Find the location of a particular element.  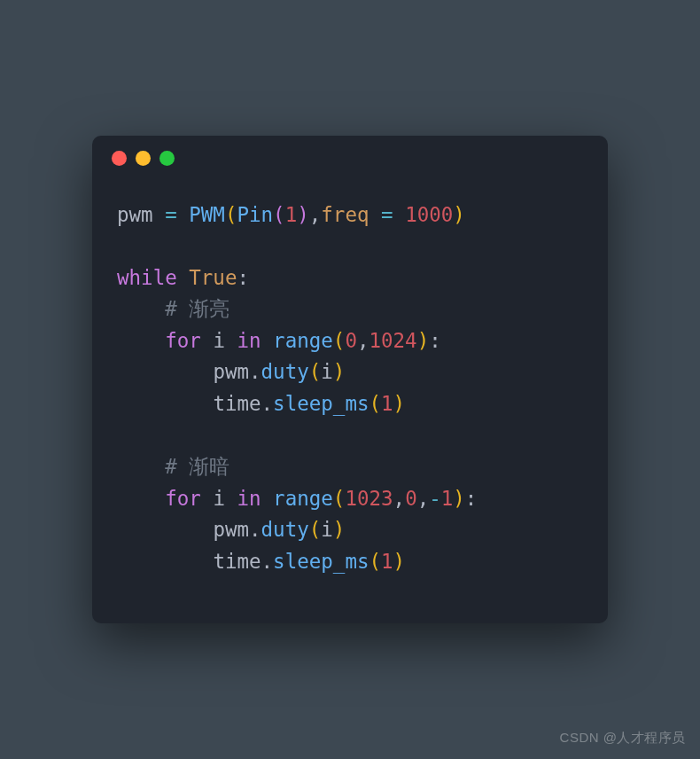

code-token: - is located at coordinates (435, 498).